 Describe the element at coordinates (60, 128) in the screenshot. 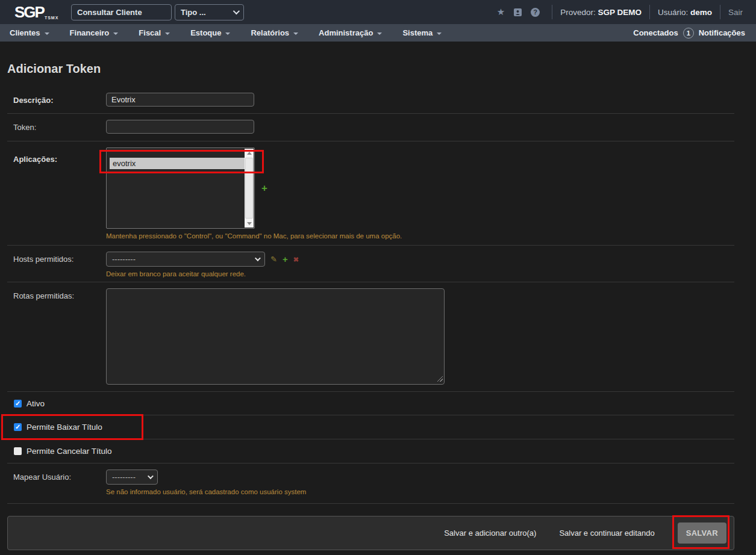

I see `token-label: Token:` at that location.